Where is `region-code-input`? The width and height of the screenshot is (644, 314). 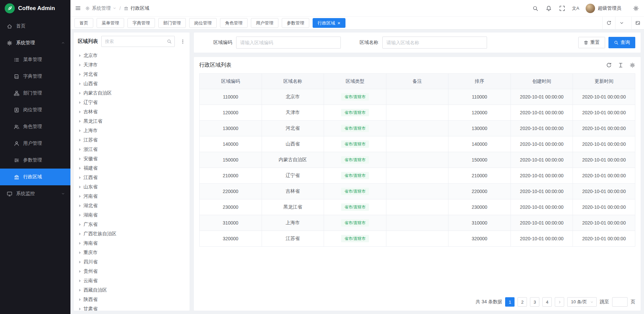
region-code-input is located at coordinates (288, 43).